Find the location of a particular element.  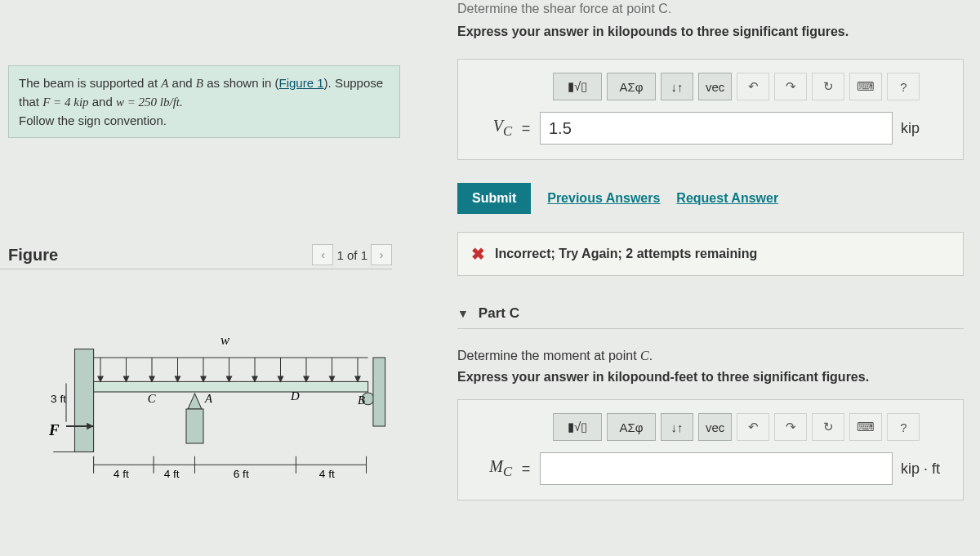

partb-unit: kip is located at coordinates (925, 129).